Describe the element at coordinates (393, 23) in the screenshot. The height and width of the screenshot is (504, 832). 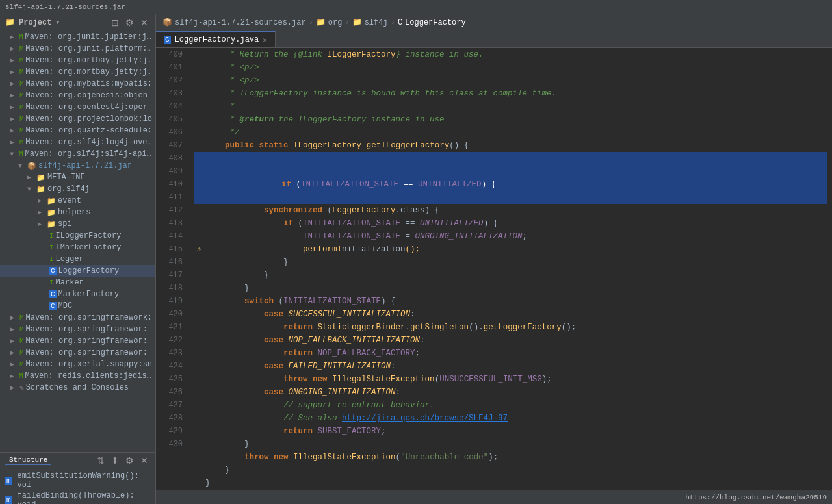
I see `breadcrumb-sep3: ›` at that location.